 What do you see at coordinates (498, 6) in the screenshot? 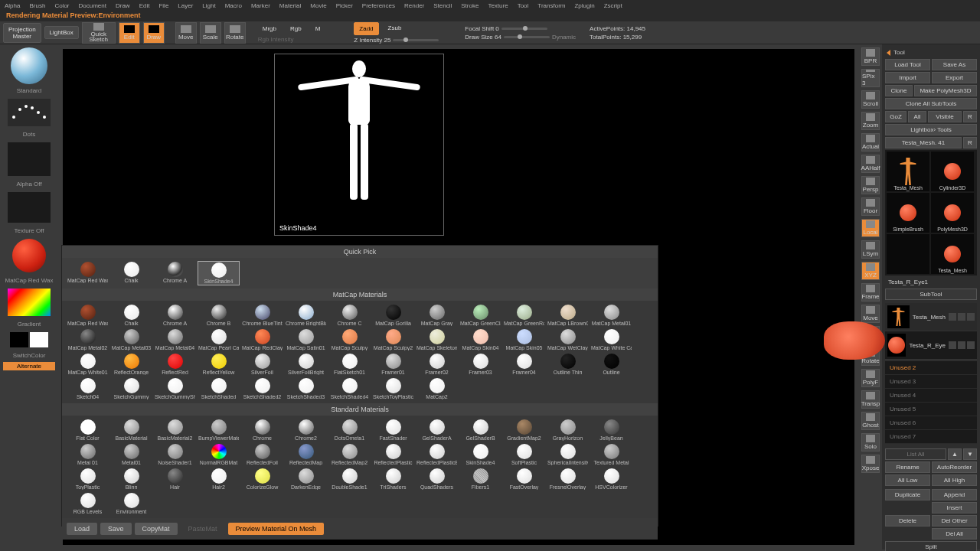
I see `menu-texture: Texture` at bounding box center [498, 6].